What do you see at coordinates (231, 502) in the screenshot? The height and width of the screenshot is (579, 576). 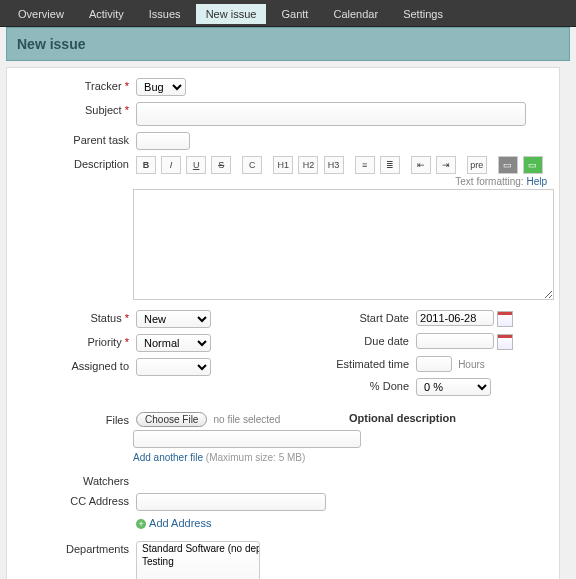 I see `cc-input` at bounding box center [231, 502].